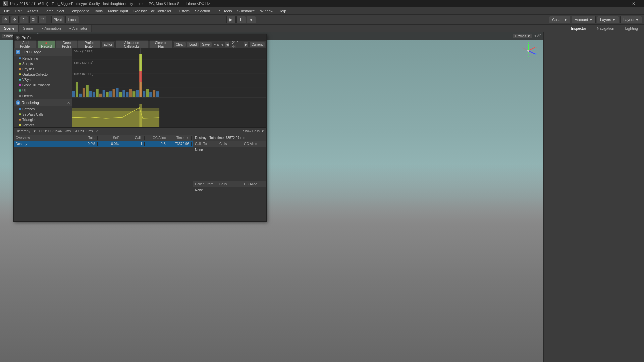  Describe the element at coordinates (169, 88) in the screenshot. I see `profiler-chart: 66ms (15FPS) 33ms (30FPS) 16ms (60FPS)` at that location.